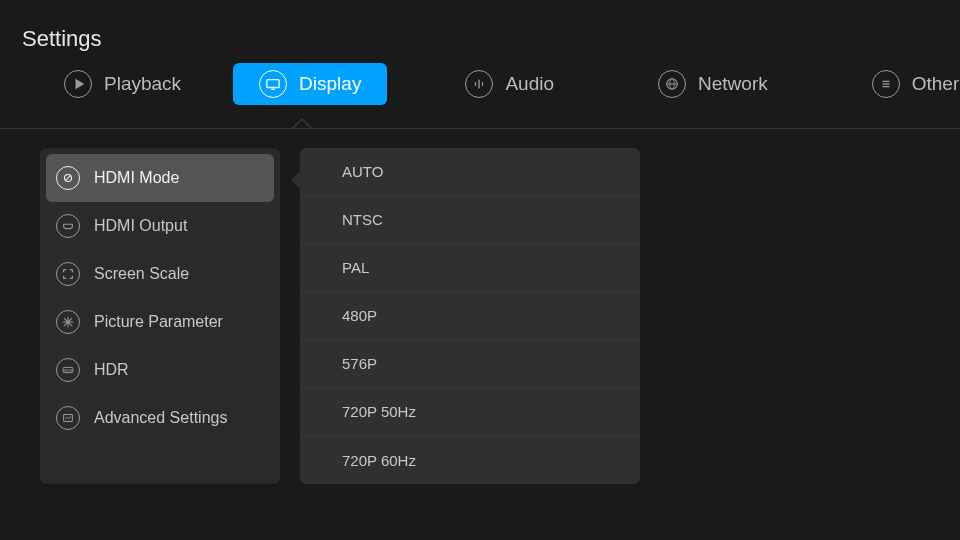  I want to click on svg-text: HDR, so click(68, 370).